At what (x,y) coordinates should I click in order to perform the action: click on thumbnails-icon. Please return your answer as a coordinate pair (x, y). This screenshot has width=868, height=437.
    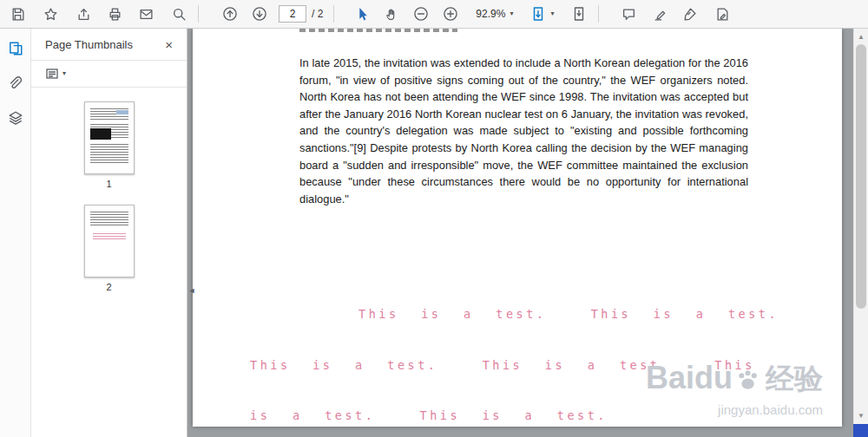
    Looking at the image, I should click on (16, 49).